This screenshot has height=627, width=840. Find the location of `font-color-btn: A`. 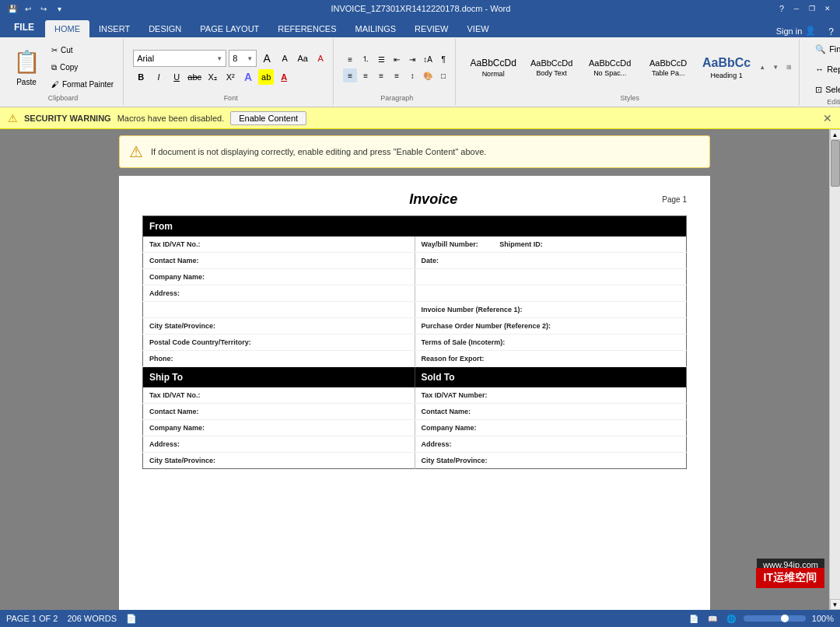

font-color-btn: A is located at coordinates (284, 77).